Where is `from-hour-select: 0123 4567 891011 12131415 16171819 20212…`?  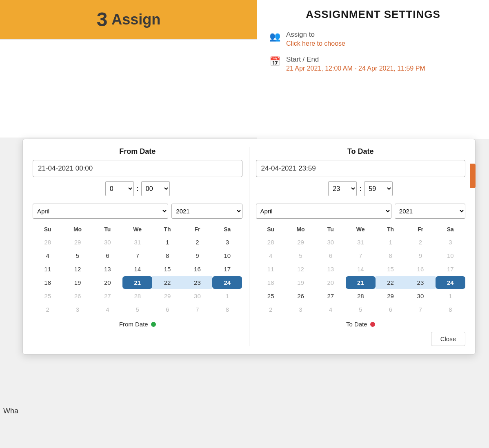 from-hour-select: 0123 4567 891011 12131415 16171819 20212… is located at coordinates (120, 189).